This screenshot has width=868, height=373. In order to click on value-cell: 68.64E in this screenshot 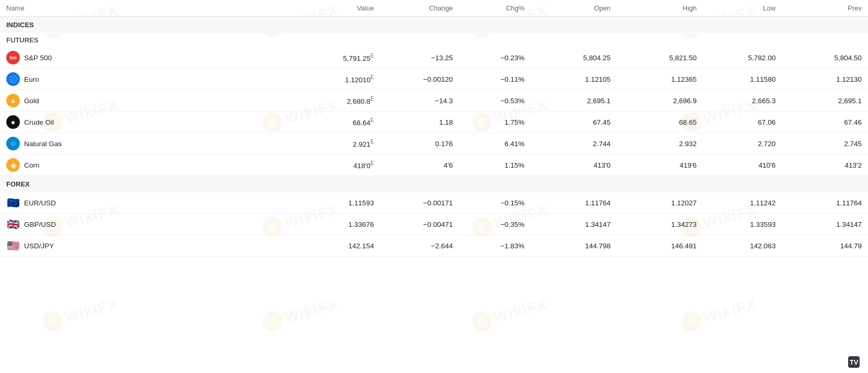, I will do `click(333, 123)`.